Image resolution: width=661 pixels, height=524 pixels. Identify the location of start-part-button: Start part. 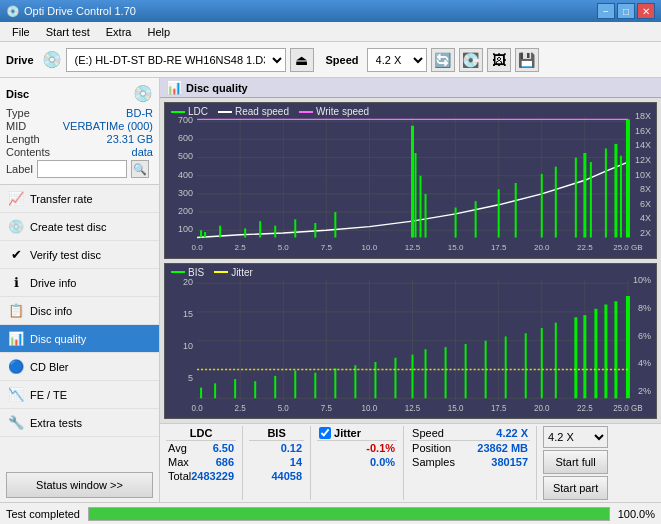
(576, 488).